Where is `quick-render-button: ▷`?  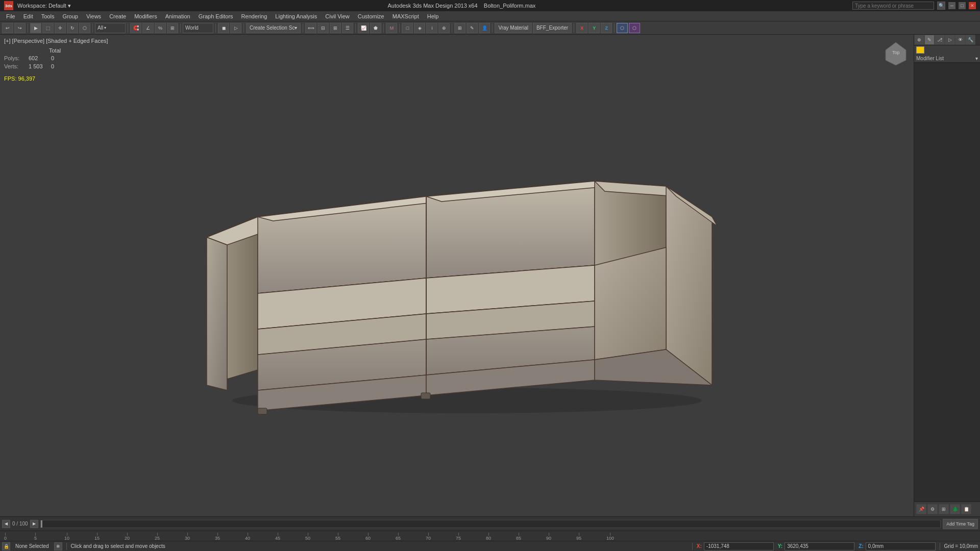 quick-render-button: ▷ is located at coordinates (236, 28).